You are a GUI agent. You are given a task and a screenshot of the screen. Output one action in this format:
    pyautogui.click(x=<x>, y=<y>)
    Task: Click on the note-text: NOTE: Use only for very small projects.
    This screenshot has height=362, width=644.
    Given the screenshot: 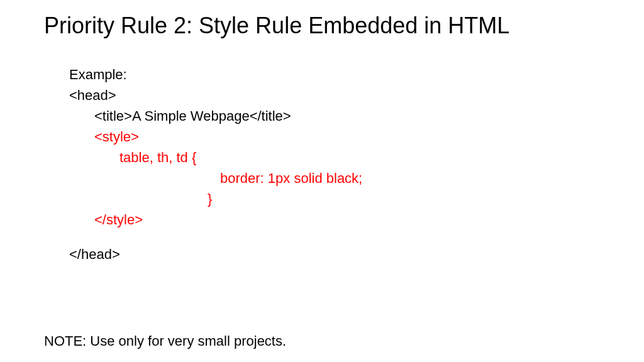 What is the action you would take?
    pyautogui.click(x=165, y=341)
    